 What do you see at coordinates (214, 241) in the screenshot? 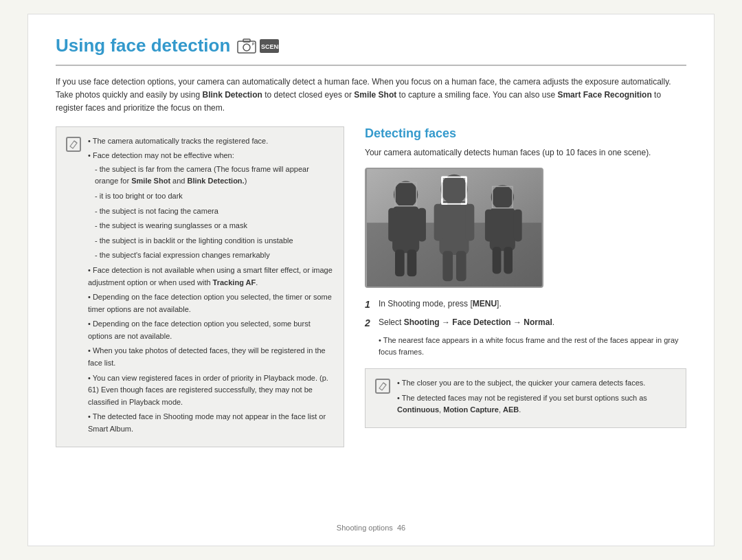
I see `sub-item-5: the subject is in backlit or the lightin…` at bounding box center [214, 241].